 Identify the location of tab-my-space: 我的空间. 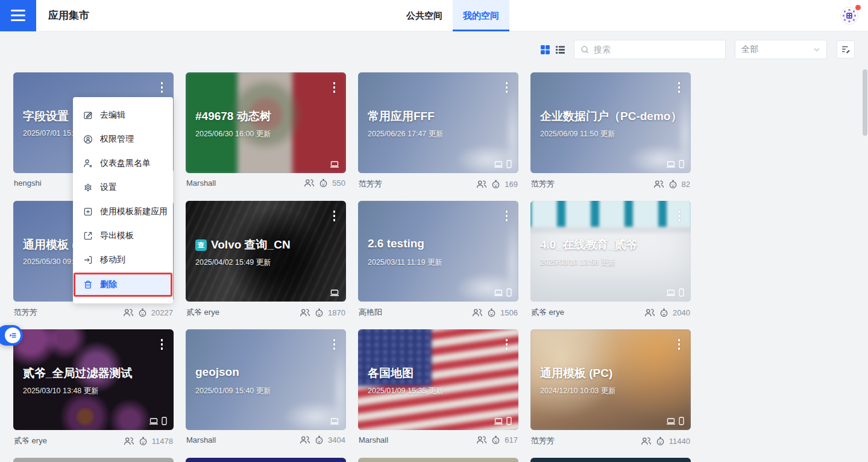
(481, 16).